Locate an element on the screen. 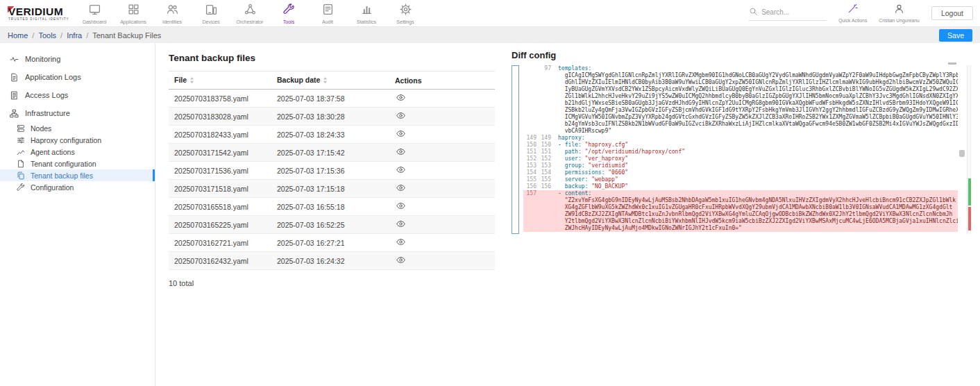 The height and width of the screenshot is (386, 980). nav-identities: Identities is located at coordinates (172, 14).